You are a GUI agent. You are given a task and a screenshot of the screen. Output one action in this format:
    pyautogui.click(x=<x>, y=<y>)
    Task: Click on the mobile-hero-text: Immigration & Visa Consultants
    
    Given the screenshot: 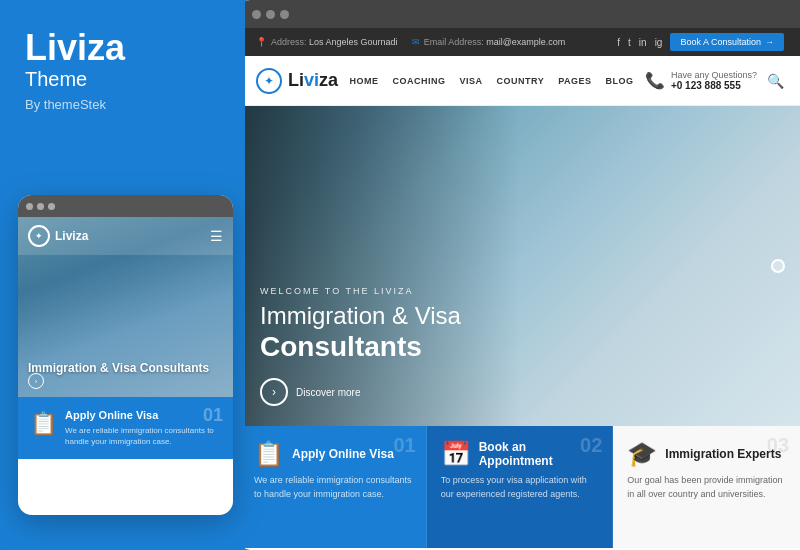 What is the action you would take?
    pyautogui.click(x=126, y=369)
    